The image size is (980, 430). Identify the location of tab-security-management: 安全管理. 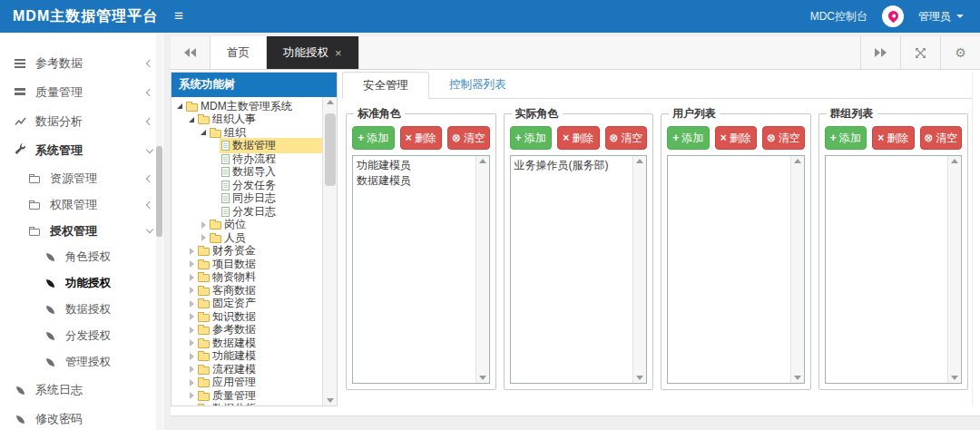
(386, 85).